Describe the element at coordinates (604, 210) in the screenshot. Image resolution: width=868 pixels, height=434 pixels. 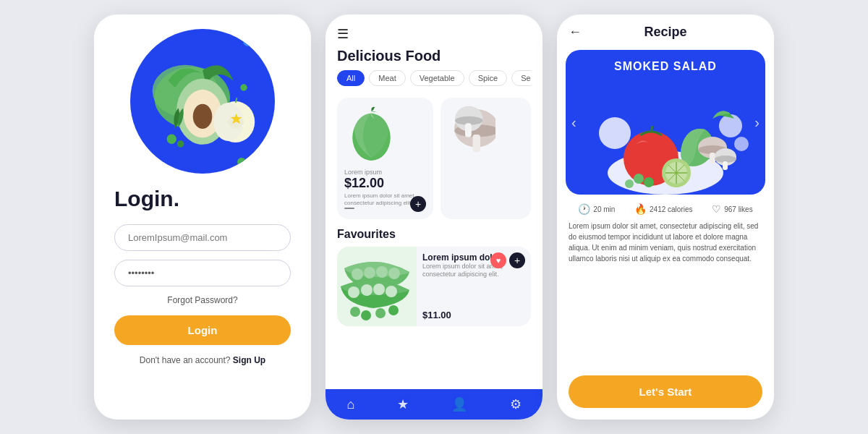
I see `stat-time-value: 20 min` at that location.